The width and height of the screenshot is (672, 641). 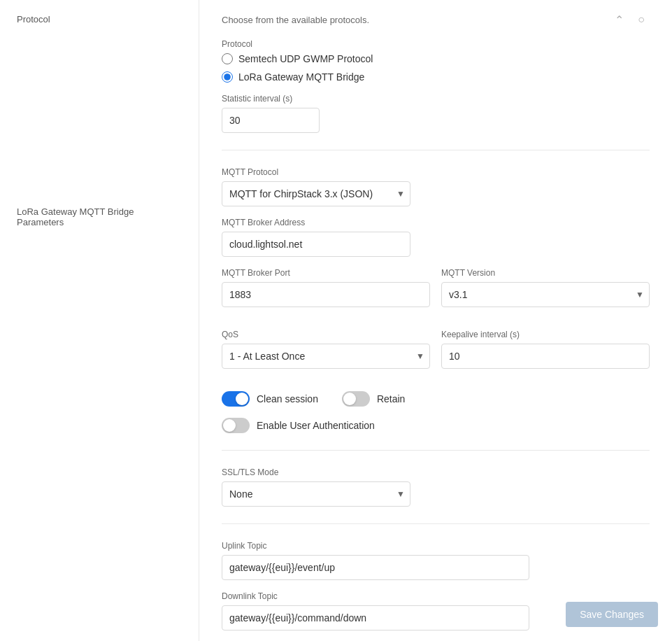 I want to click on broker-port-label: MQTT Broker Port, so click(x=326, y=273).